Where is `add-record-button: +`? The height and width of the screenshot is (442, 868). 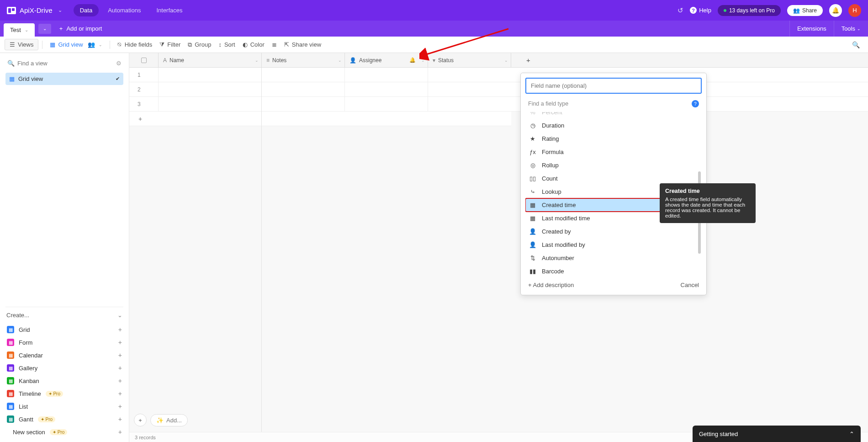
add-record-button: + is located at coordinates (140, 420).